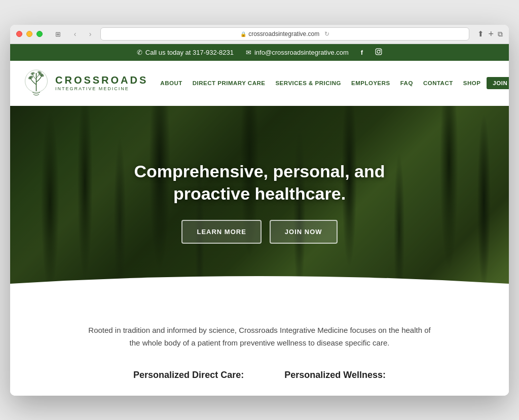 The image size is (519, 420). I want to click on browser-titlebar: ⊞ ‹ › 🔒 crossroadsintegrative.com ↻ ⬆ + …, so click(260, 34).